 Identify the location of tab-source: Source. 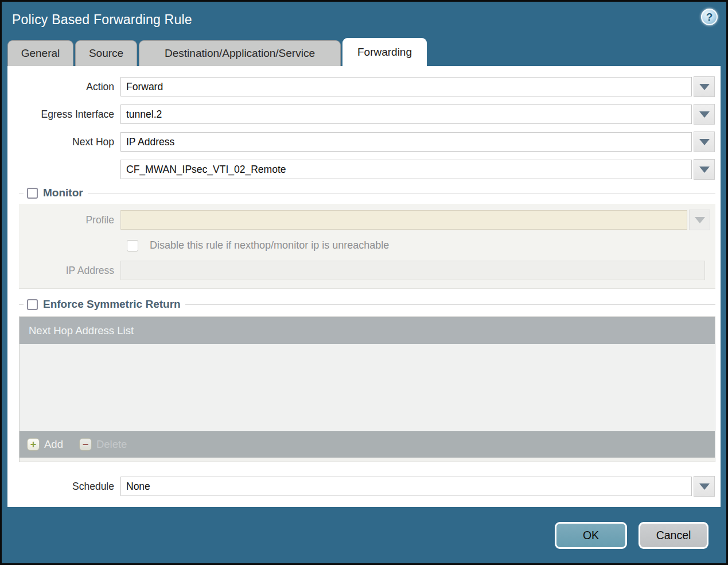
(106, 53).